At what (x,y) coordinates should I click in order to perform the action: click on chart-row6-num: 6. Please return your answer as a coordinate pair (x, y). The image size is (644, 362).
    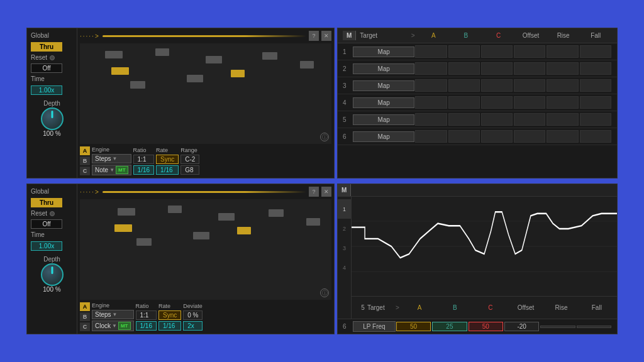
    Looking at the image, I should click on (348, 327).